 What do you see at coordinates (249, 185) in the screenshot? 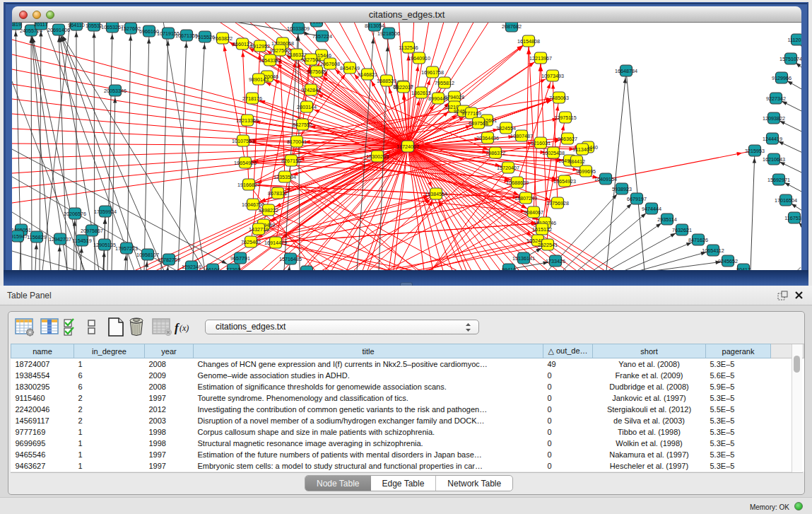
I see `svg-text: 19166827` at bounding box center [249, 185].